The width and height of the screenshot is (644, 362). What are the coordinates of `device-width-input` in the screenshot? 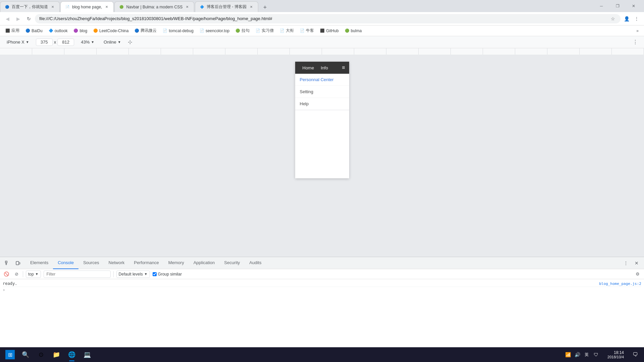 It's located at (44, 42).